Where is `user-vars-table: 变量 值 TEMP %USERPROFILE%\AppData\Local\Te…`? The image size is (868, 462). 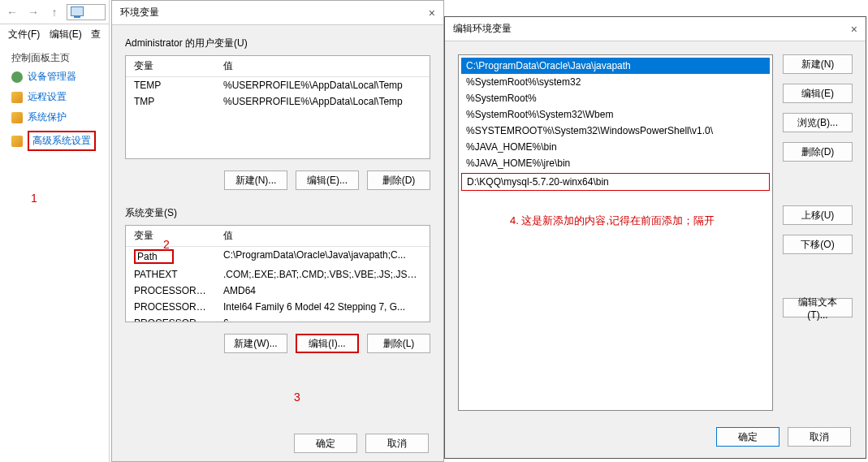 user-vars-table: 变量 值 TEMP %USERPROFILE%\AppData\Local\Te… is located at coordinates (278, 107).